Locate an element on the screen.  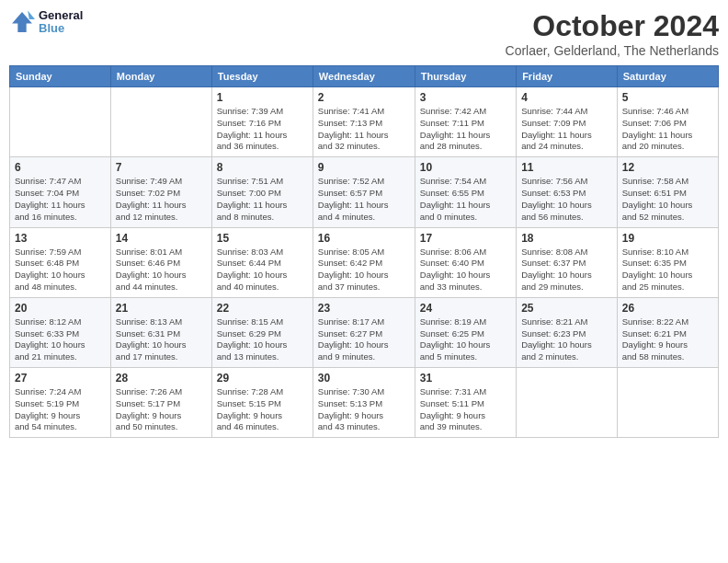
day-number: 29 is located at coordinates (263, 378).